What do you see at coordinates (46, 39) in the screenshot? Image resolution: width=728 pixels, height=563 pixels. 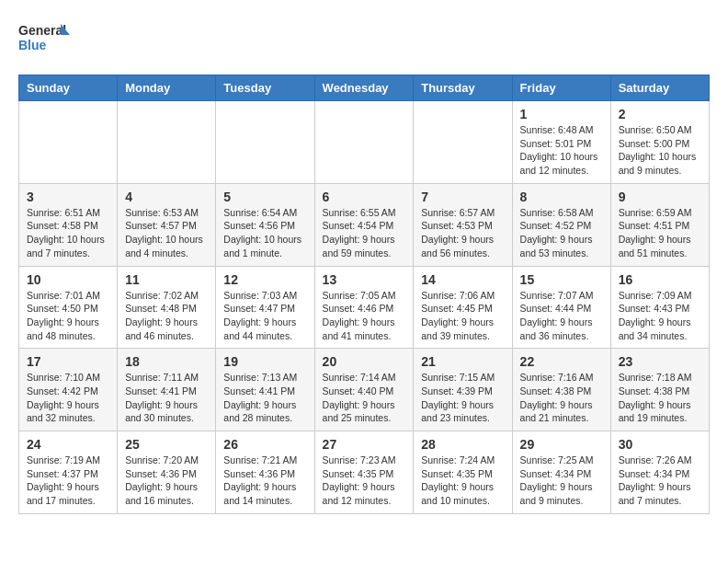 I see `logo: GeneralBlue` at bounding box center [46, 39].